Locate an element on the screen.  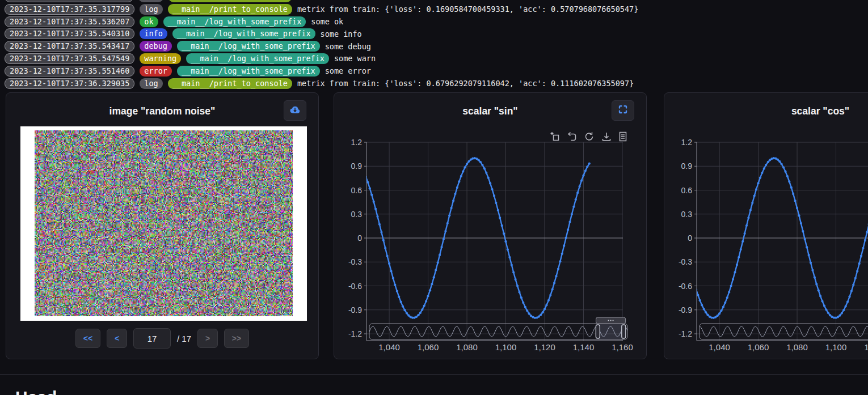
log-message: some info is located at coordinates (342, 34).